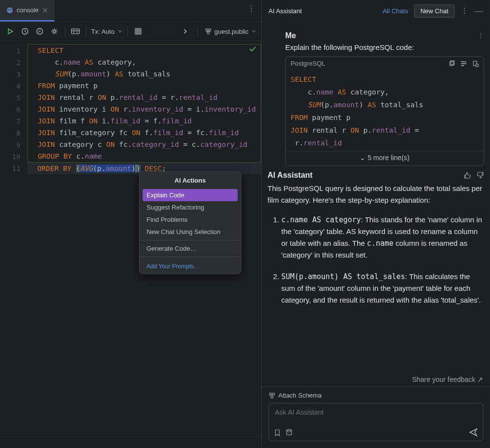  What do you see at coordinates (190, 266) in the screenshot?
I see `popup-add-prompts: Add Your Prompts…` at bounding box center [190, 266].